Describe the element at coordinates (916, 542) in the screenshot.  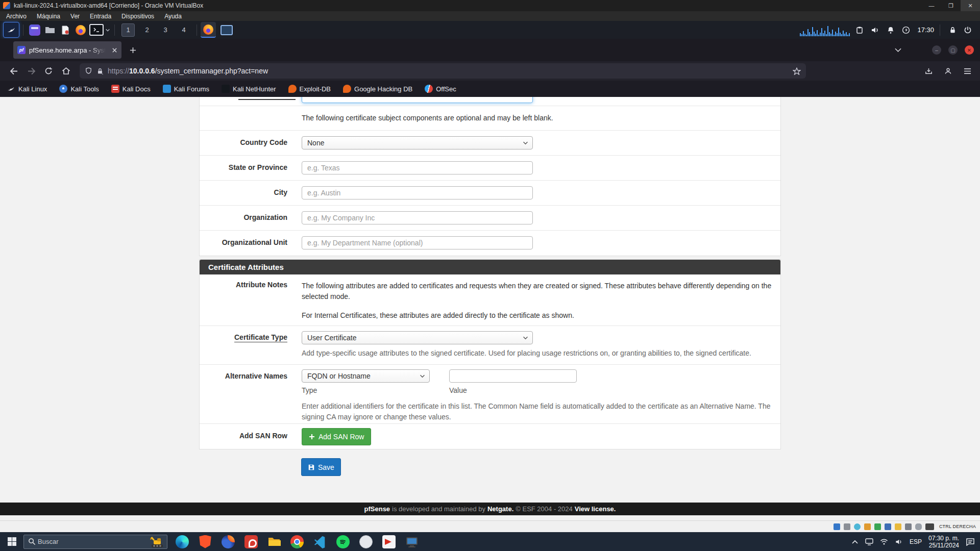
I see `language-indicator: ESP` at that location.